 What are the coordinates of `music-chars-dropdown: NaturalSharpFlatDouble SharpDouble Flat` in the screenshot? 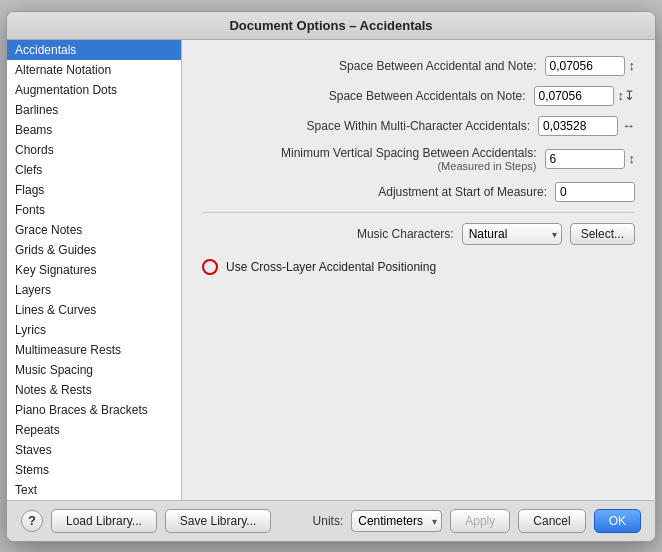 It's located at (512, 234).